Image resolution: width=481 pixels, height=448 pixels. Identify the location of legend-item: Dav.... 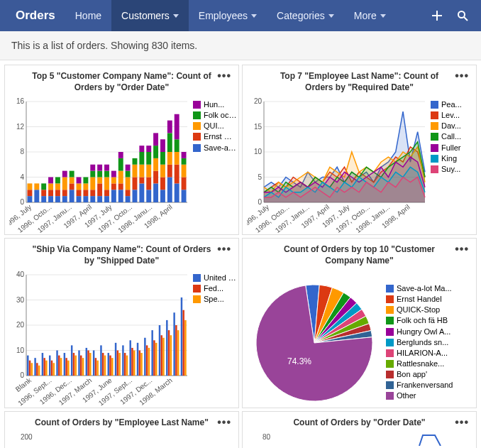
(451, 126).